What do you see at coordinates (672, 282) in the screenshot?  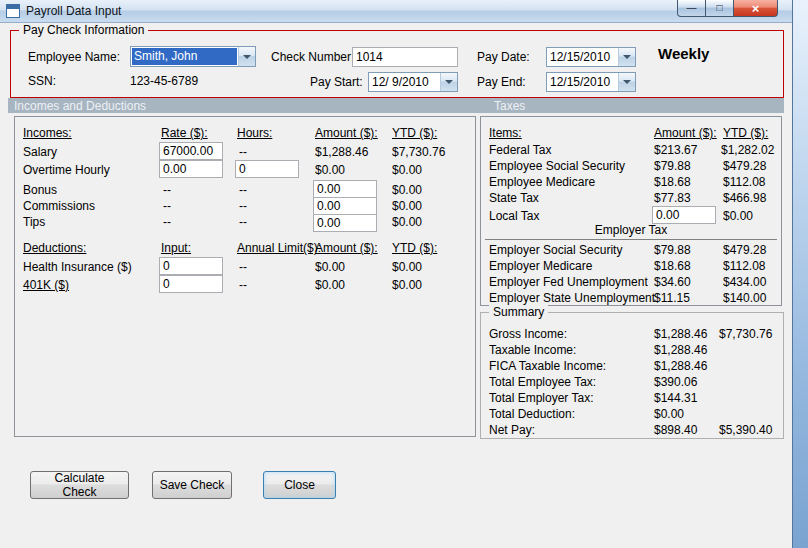 I see `employer-fed-unemployment-amount: $34.60` at bounding box center [672, 282].